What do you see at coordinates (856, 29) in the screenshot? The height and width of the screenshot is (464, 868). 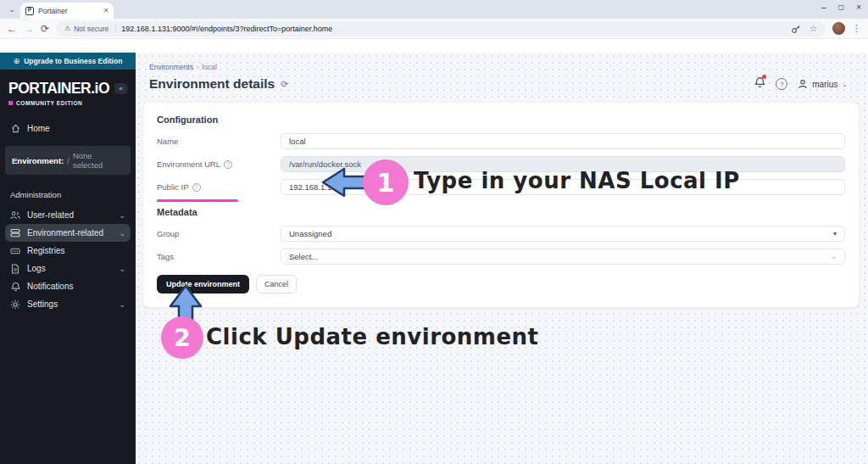 I see `browser-menu-icon: ⋮` at bounding box center [856, 29].